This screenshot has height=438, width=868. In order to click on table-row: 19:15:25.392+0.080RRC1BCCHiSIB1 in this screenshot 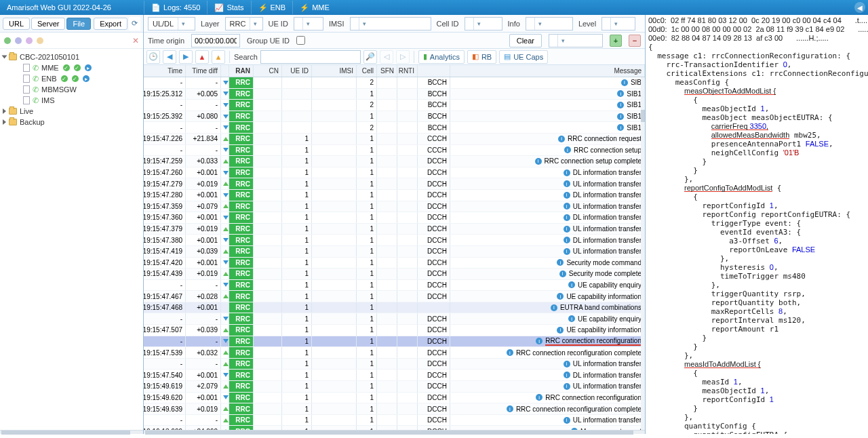, I will do `click(395, 117)`.